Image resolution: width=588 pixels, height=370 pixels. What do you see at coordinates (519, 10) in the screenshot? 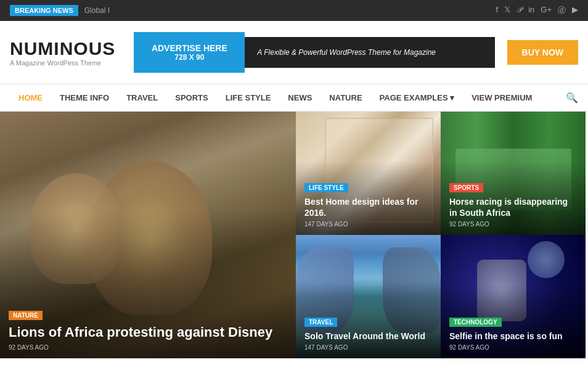
I see `pinterest-icon: 𝒫` at bounding box center [519, 10].